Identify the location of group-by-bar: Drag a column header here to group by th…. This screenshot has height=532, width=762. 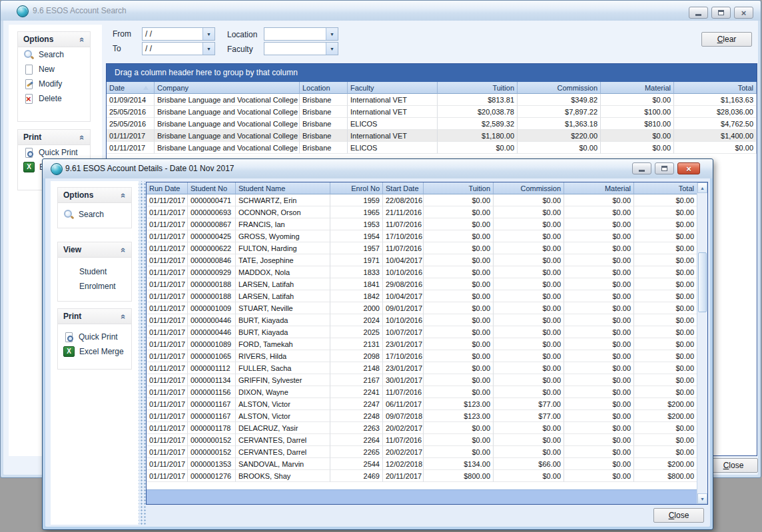
(432, 73).